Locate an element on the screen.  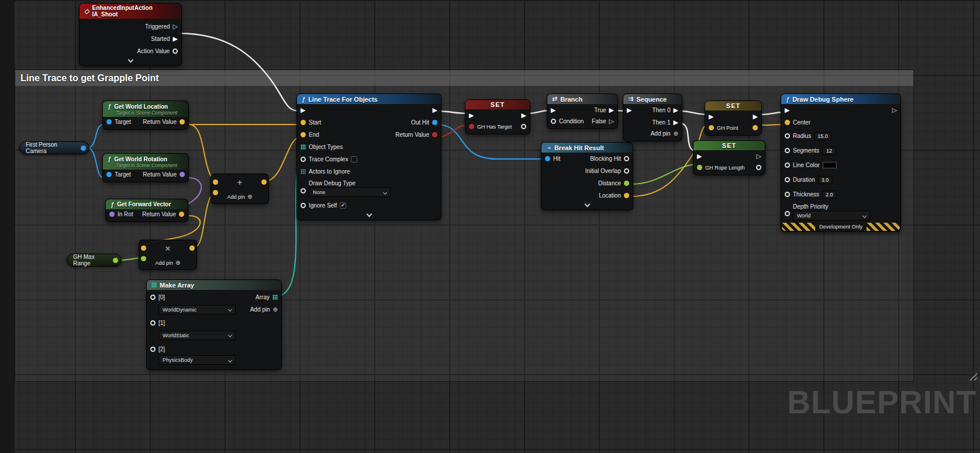
gh-has-target-output-pin is located at coordinates (524, 126).